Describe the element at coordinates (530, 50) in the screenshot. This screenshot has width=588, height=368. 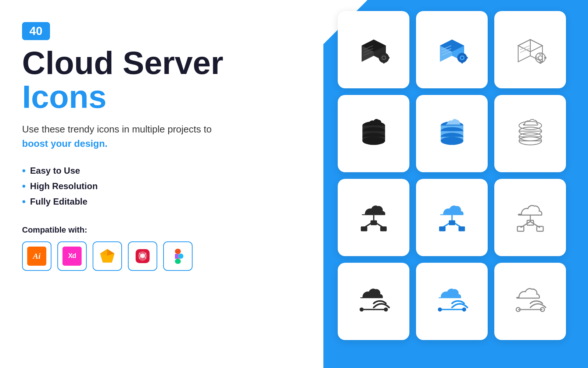
I see `server-gear-outline-icon` at that location.